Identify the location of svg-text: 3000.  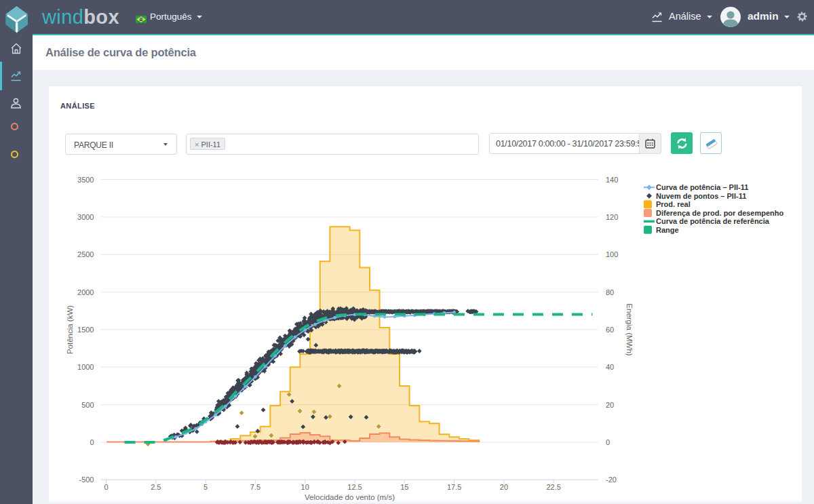
(85, 217).